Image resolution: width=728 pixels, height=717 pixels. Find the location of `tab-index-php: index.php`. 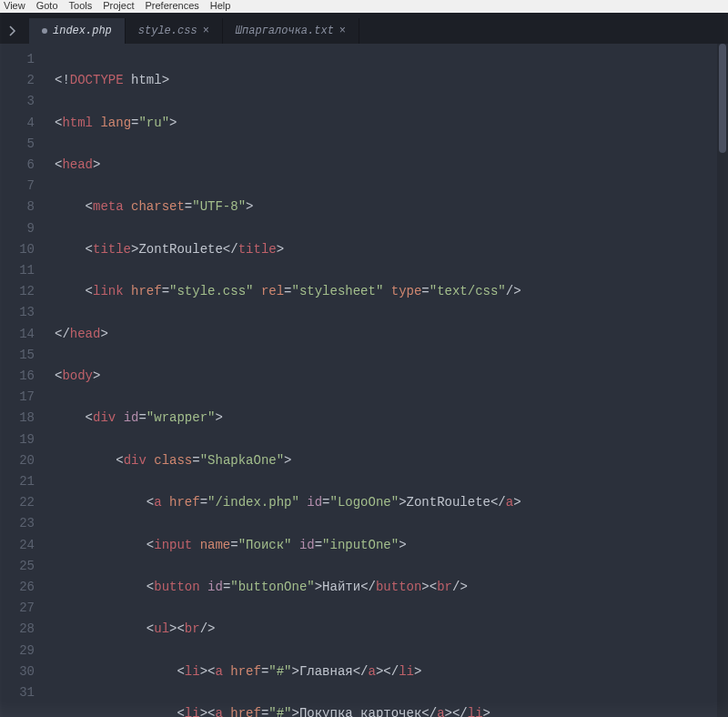

tab-index-php: index.php is located at coordinates (77, 31).